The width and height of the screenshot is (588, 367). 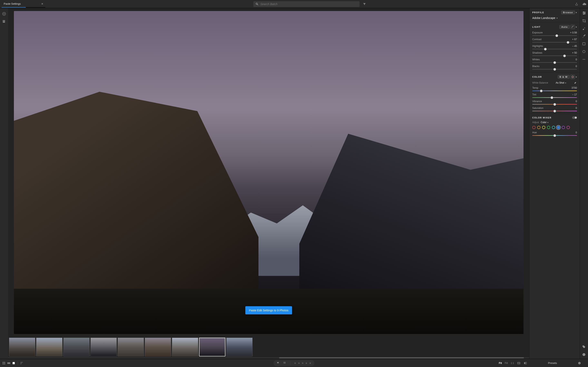 What do you see at coordinates (512, 363) in the screenshot?
I see `zoom-1-1-button: 1:1` at bounding box center [512, 363].